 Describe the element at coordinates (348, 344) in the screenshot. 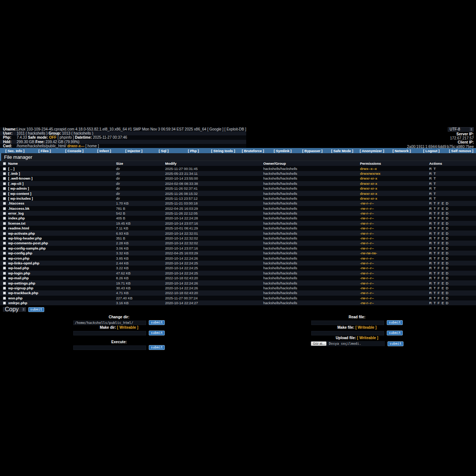

I see `upload-file-input: Göz at... Dosya seçilmedi.` at that location.